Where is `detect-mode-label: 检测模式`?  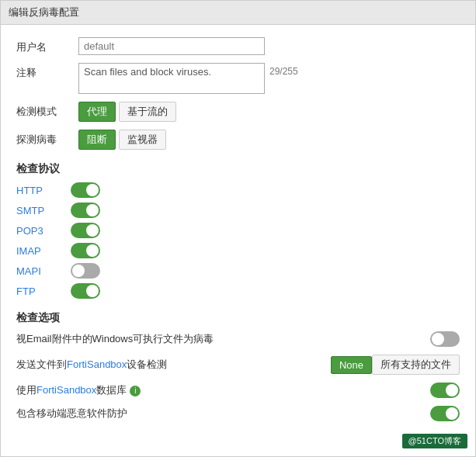
detect-mode-label: 检测模式 is located at coordinates (47, 110).